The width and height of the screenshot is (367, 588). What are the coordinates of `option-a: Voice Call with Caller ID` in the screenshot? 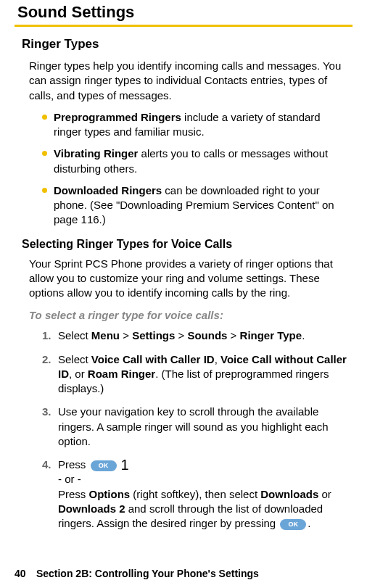 It's located at (153, 360).